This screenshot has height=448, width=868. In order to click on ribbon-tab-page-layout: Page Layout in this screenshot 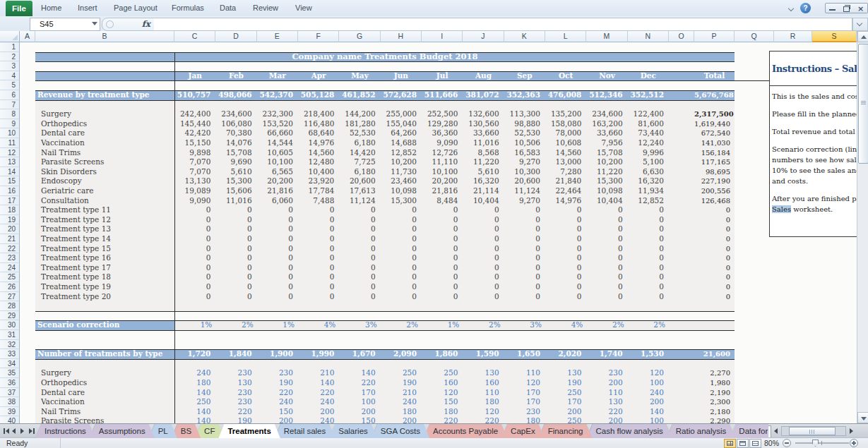, I will do `click(136, 8)`.